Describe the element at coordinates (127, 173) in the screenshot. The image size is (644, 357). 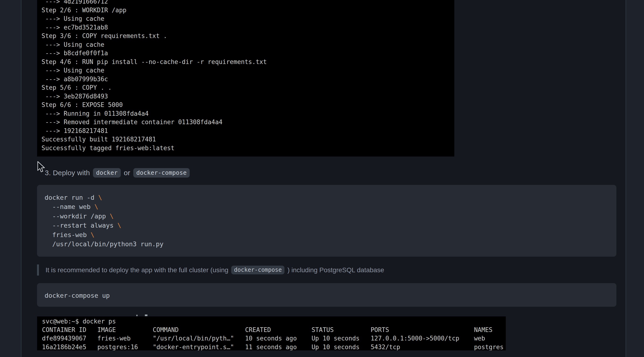
I see `section-heading-conjunction: or` at that location.